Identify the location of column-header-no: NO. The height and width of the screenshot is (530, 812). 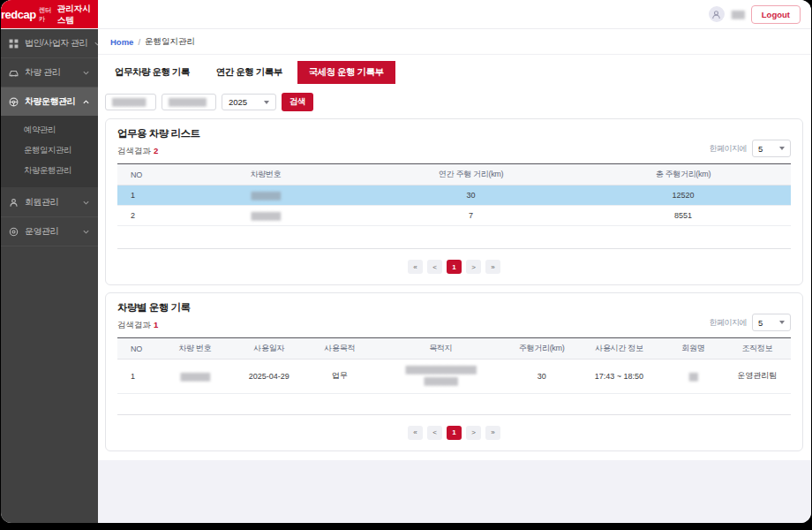
(141, 175).